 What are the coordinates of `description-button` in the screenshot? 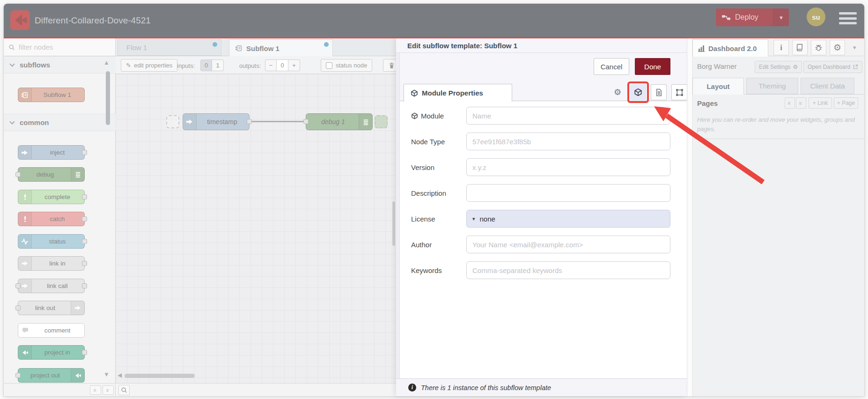 It's located at (659, 92).